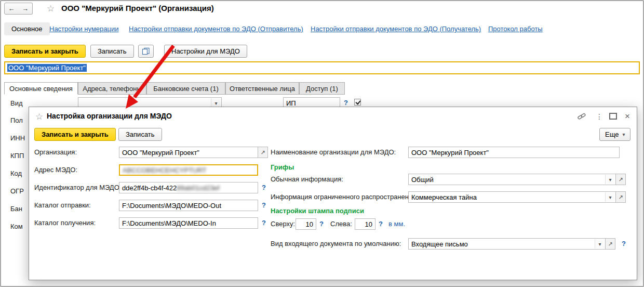 This screenshot has width=644, height=287. I want to click on medo-name-field: ООО "Меркурий Проект", so click(514, 152).